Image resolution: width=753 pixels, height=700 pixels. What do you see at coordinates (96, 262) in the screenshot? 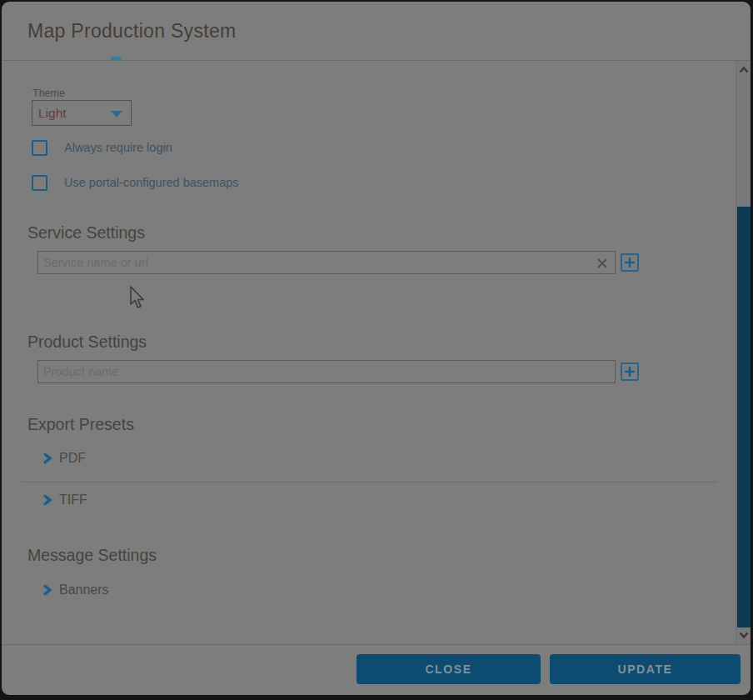
I see `service-input-placeholder: Service name or url` at bounding box center [96, 262].